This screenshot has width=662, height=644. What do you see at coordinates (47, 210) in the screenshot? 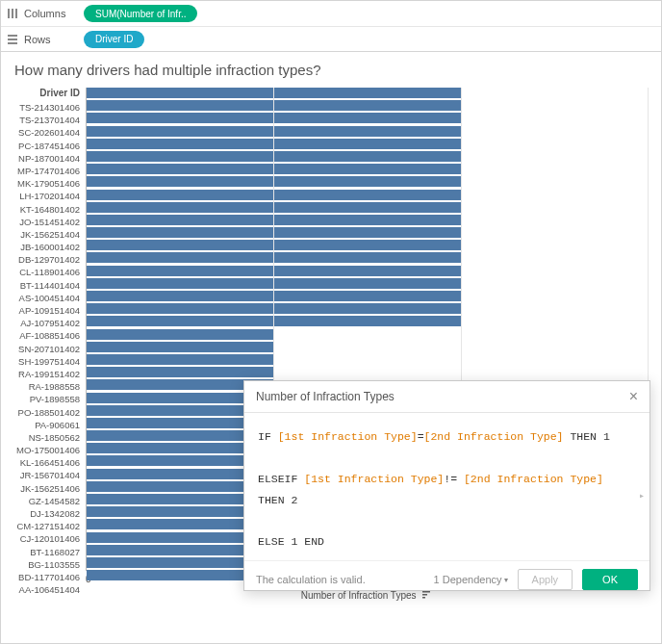
I see `y-tick-label: KT-164801402` at bounding box center [47, 210].